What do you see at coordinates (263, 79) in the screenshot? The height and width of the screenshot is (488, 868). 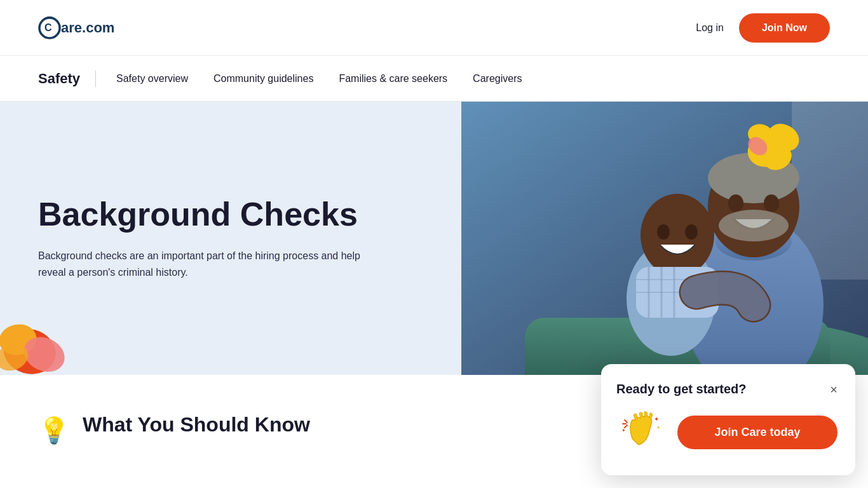 I see `nav-item-community-guidelines: Community guidelines` at bounding box center [263, 79].